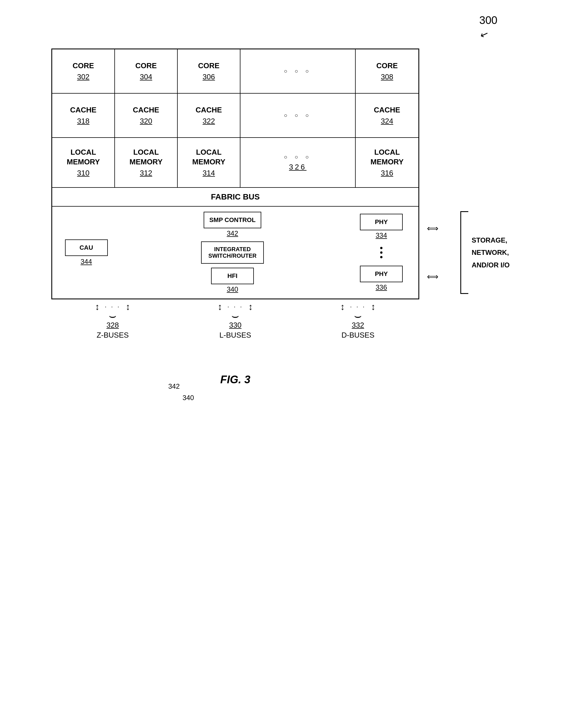 This screenshot has width=563, height=728. What do you see at coordinates (235, 197) in the screenshot?
I see `fabric-bus-label: FABRIC BUS` at bounding box center [235, 197].